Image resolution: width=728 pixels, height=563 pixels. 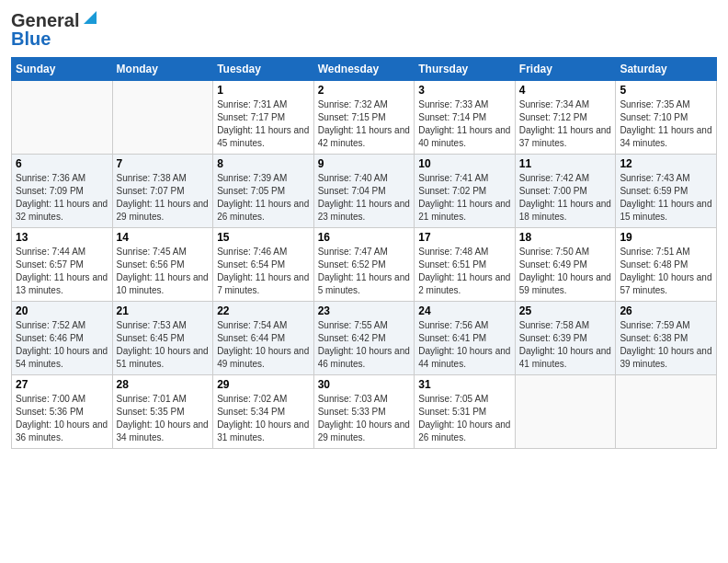 What do you see at coordinates (264, 118) in the screenshot?
I see `calendar-cell: 1Sunrise: 7:31 AM Sunset: 7:17 PM Daylig…` at bounding box center [264, 118].